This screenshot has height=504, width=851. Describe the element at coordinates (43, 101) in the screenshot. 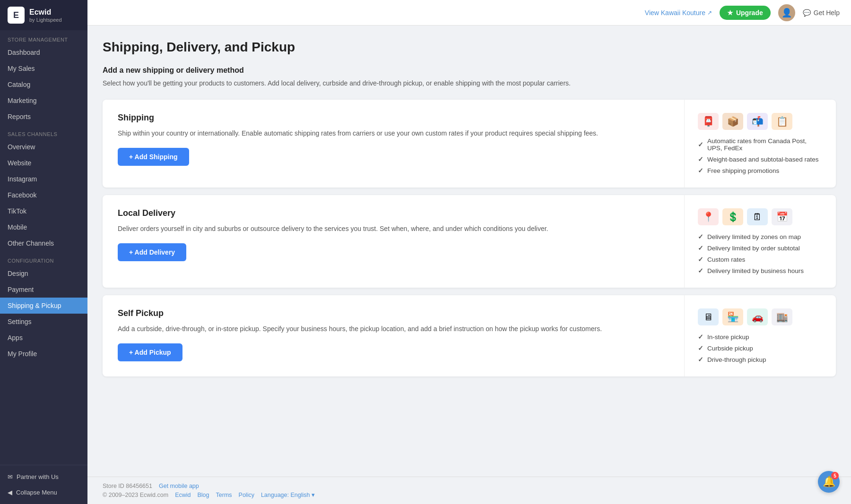

I see `sidebar-item-marketing: Marketing` at that location.